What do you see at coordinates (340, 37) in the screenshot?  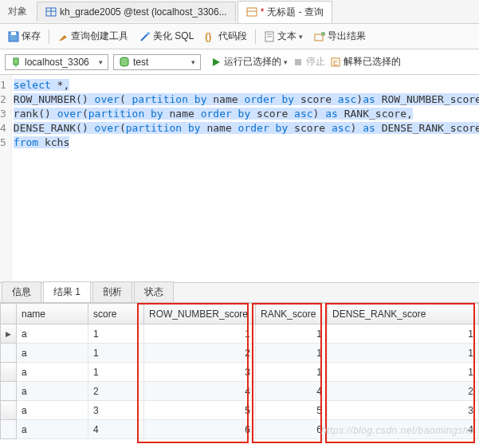 I see `export-button: 导出结果` at bounding box center [340, 37].